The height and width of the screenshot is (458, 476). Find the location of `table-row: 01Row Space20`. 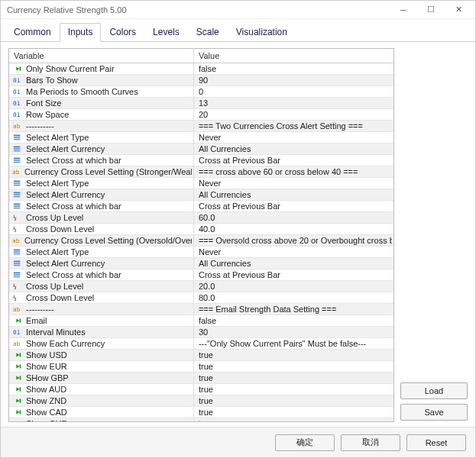

table-row: 01Row Space20 is located at coordinates (202, 114).